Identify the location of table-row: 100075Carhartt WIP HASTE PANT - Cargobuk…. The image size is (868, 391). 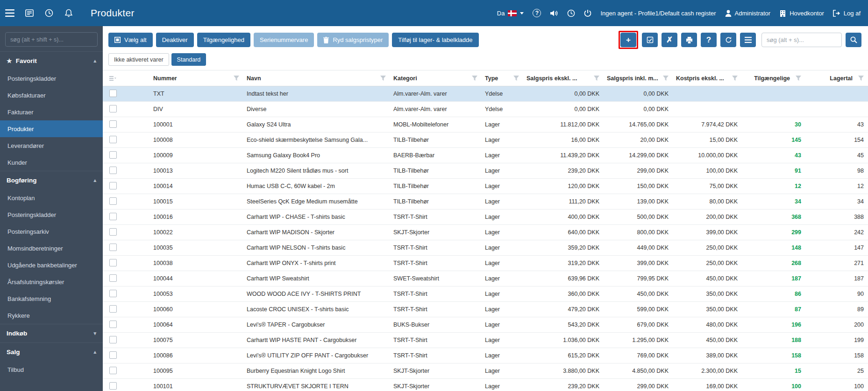
(485, 341).